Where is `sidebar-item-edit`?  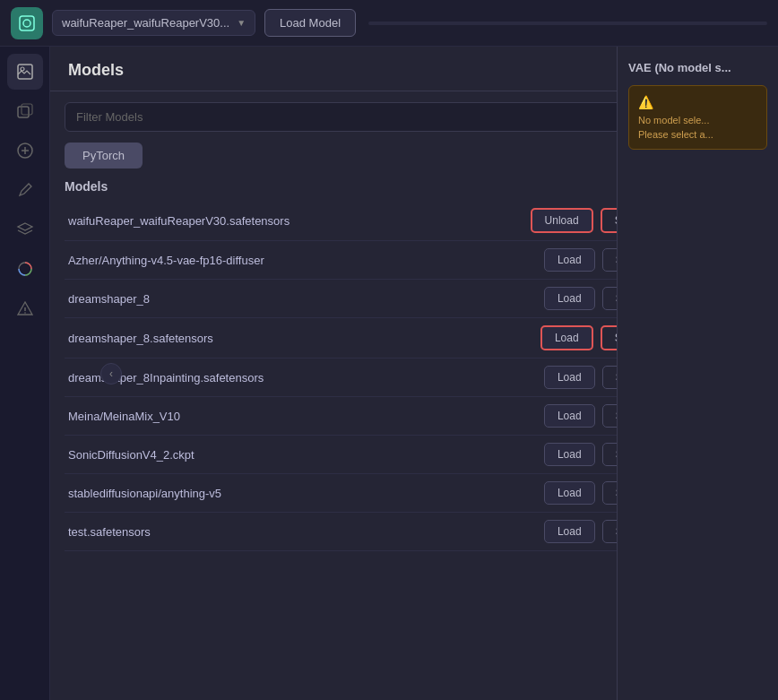 sidebar-item-edit is located at coordinates (25, 190).